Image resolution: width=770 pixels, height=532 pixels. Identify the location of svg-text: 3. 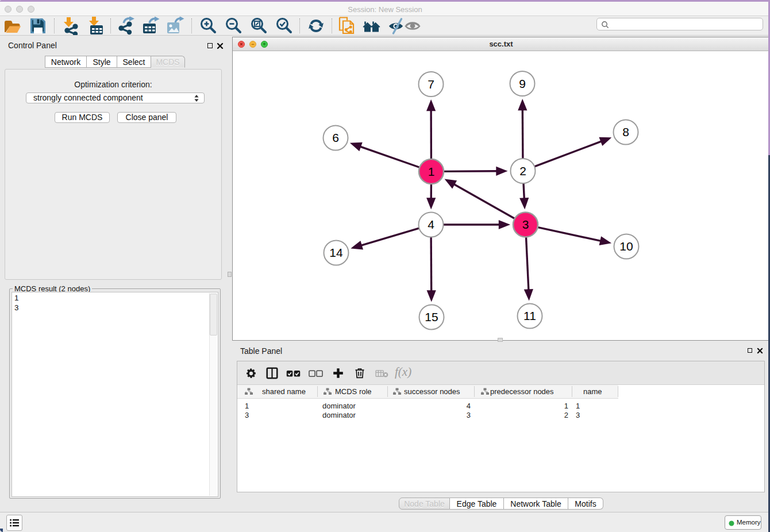
(526, 224).